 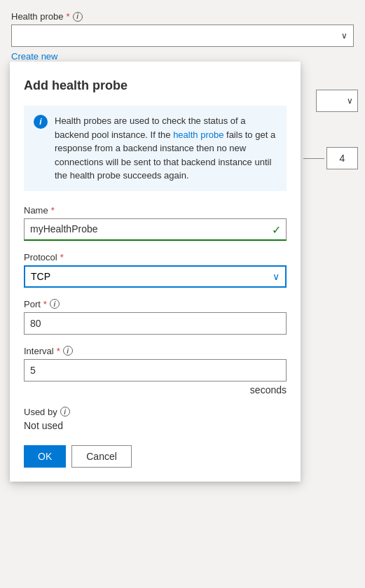 What do you see at coordinates (55, 304) in the screenshot?
I see `port-info-icon: i` at bounding box center [55, 304].